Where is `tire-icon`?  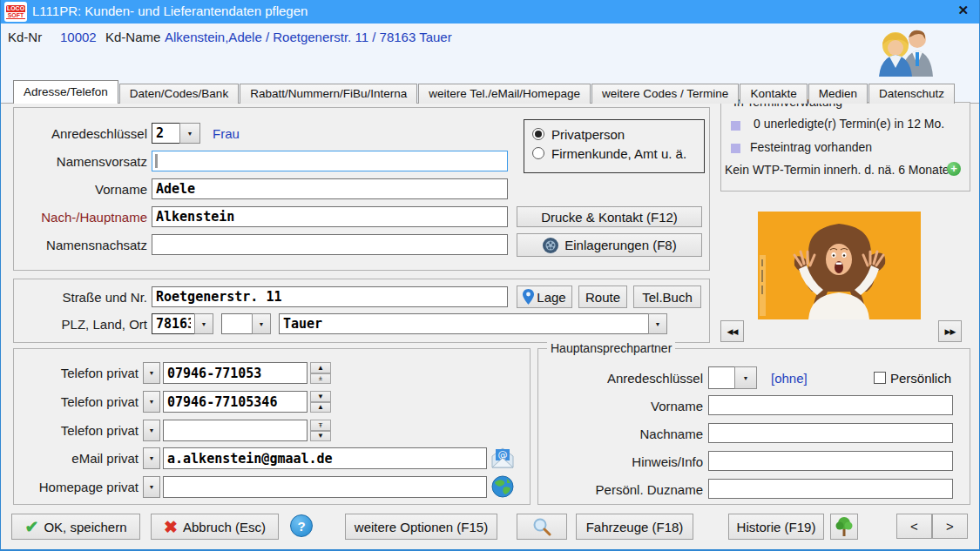
tire-icon is located at coordinates (551, 245).